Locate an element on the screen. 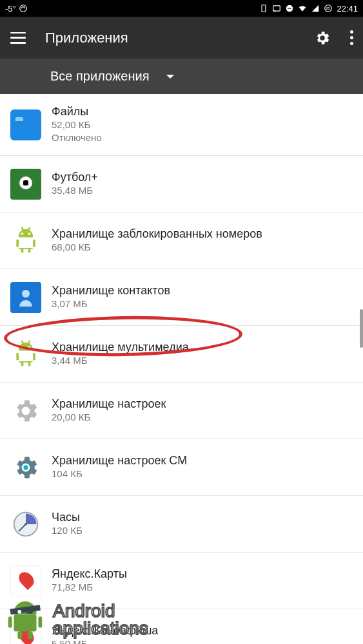 The image size is (363, 644). battery-icon: 85 is located at coordinates (328, 8).